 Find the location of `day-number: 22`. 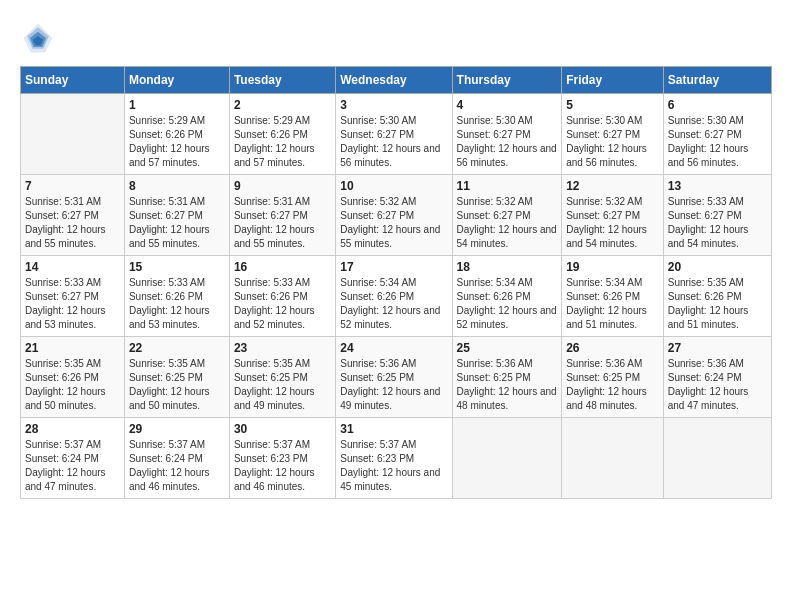

day-number: 22 is located at coordinates (177, 348).